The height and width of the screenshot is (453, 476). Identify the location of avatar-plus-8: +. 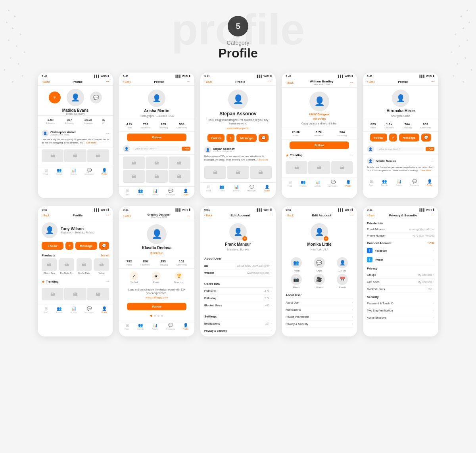
(245, 239).